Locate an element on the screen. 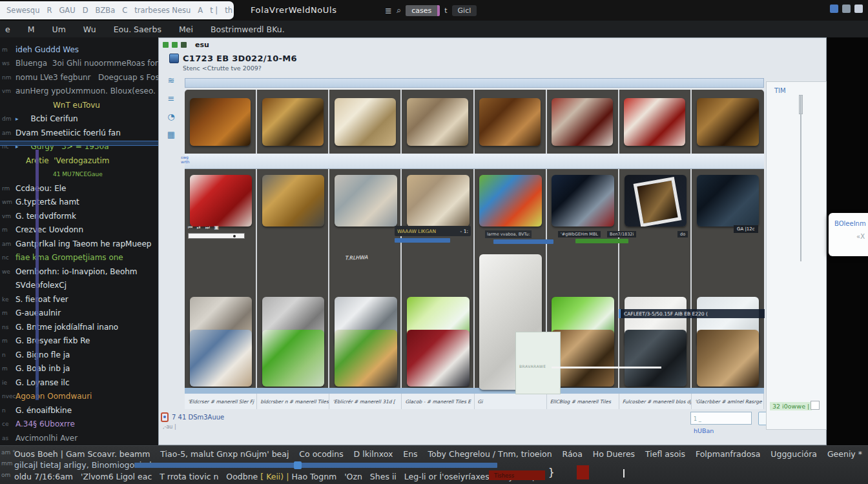 Image resolution: width=868 pixels, height=484 pixels. sidebar-line: am Dvam 5meetiicic foerlú fan is located at coordinates (79, 133).